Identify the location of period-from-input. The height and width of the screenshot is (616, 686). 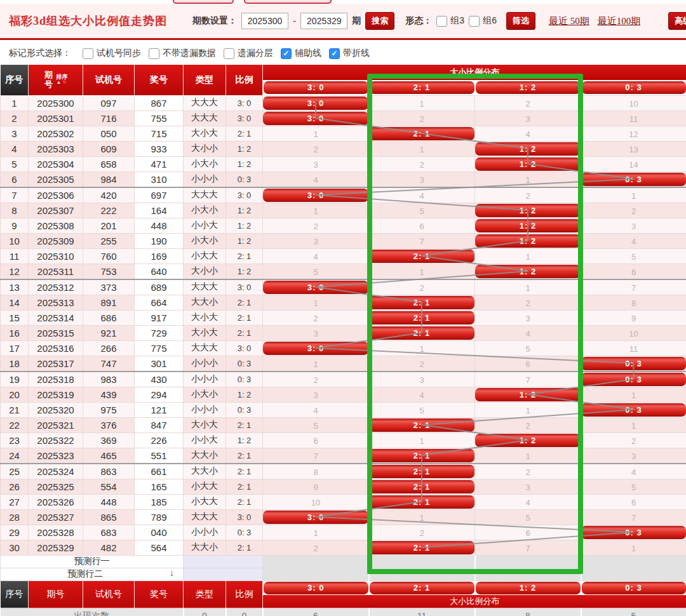
(265, 21).